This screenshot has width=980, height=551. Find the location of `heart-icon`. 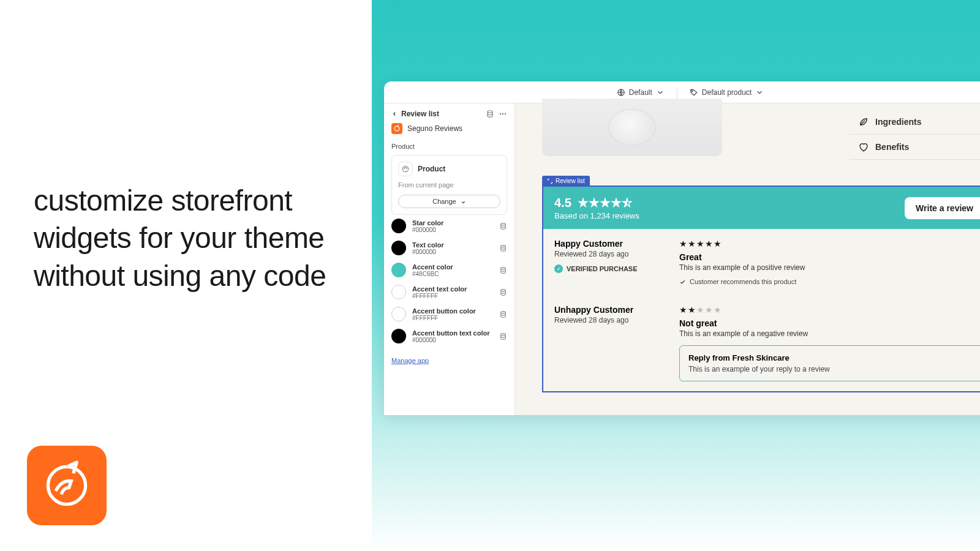

heart-icon is located at coordinates (864, 147).